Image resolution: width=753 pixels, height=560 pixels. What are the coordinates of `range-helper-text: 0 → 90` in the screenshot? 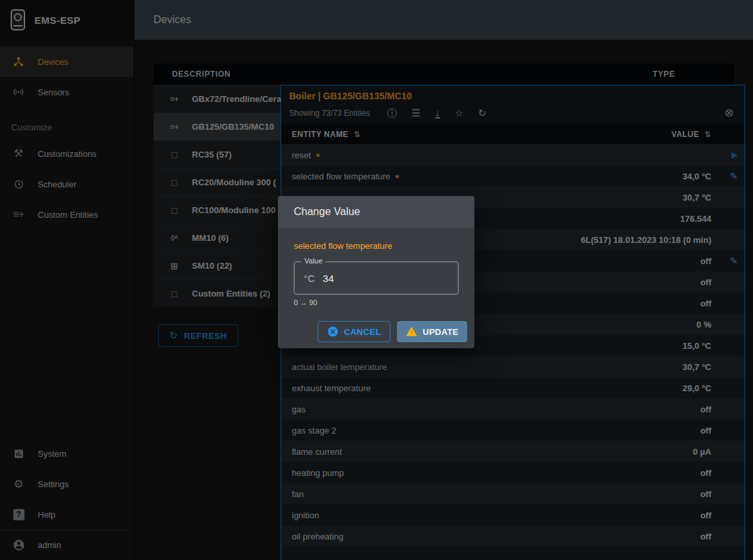 It's located at (376, 303).